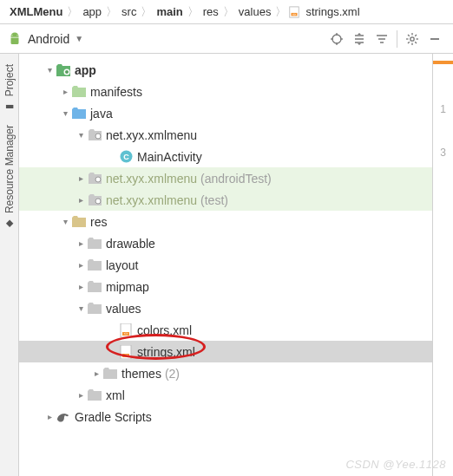  I want to click on editor-marker, so click(443, 62).